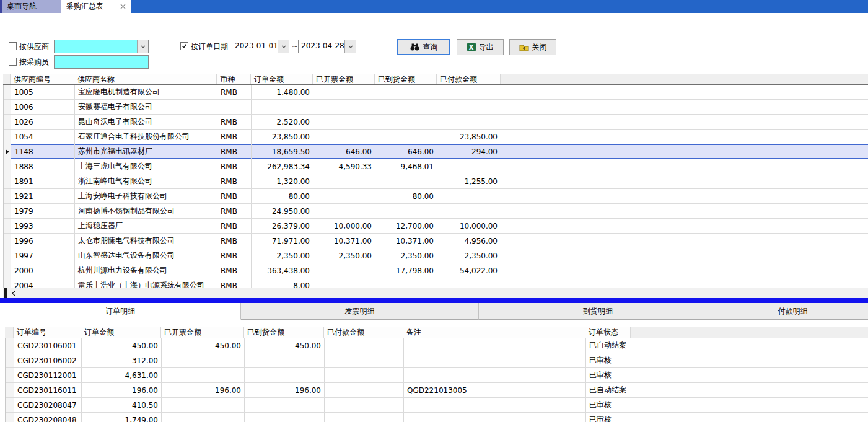 This screenshot has height=422, width=868. I want to click on scroll-left-icon, so click(14, 293).